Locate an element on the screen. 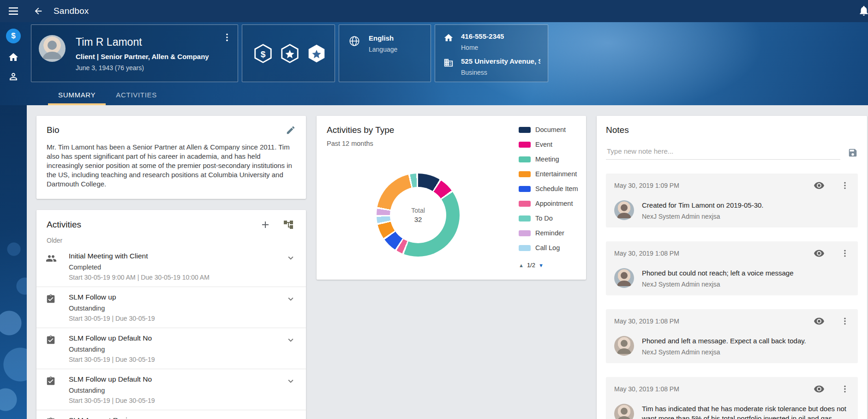  activities-by-type-card: Activities by Type Past 12 months Total … is located at coordinates (451, 198).